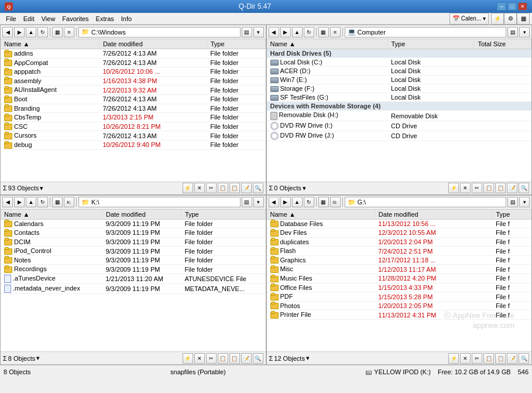  I want to click on p2s-btn4: 📋, so click(489, 188).